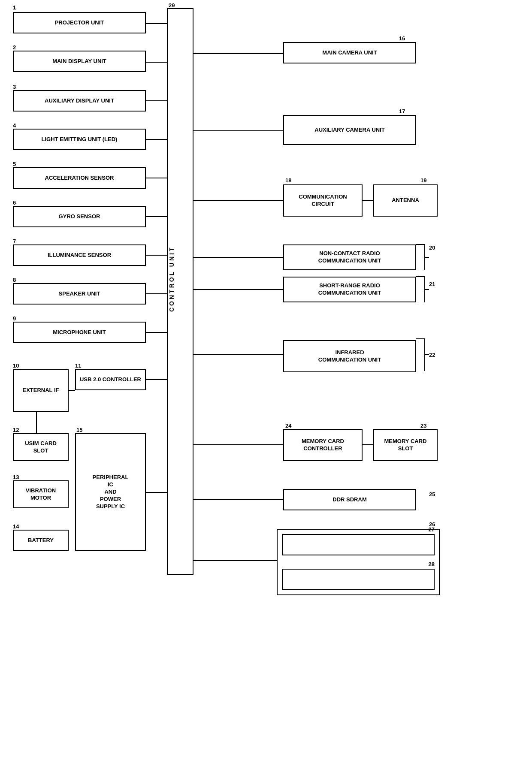 The width and height of the screenshot is (532, 760). Describe the element at coordinates (80, 217) in the screenshot. I see `gyro-sensor-label: GYRO SENSOR` at that location.